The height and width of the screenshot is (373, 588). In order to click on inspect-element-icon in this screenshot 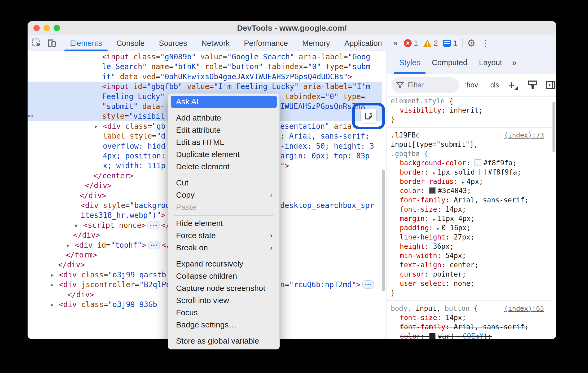, I will do `click(37, 43)`.